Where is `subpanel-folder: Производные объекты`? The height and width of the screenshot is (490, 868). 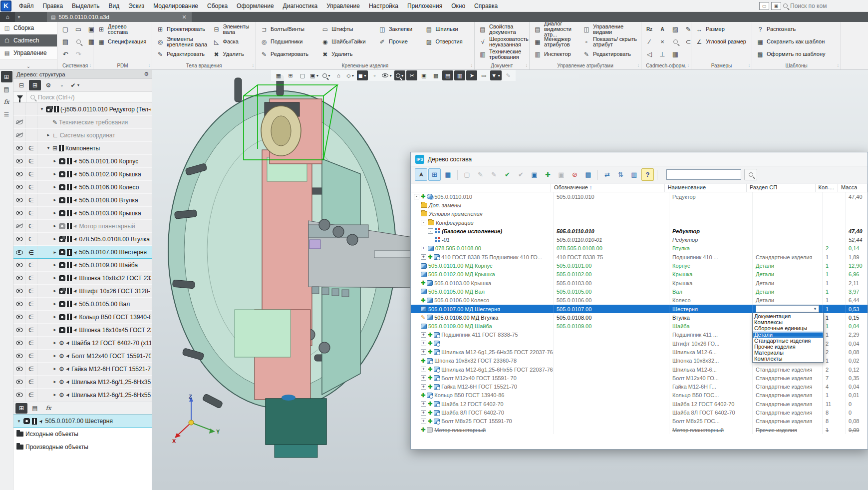 subpanel-folder: Производные объекты is located at coordinates (83, 447).